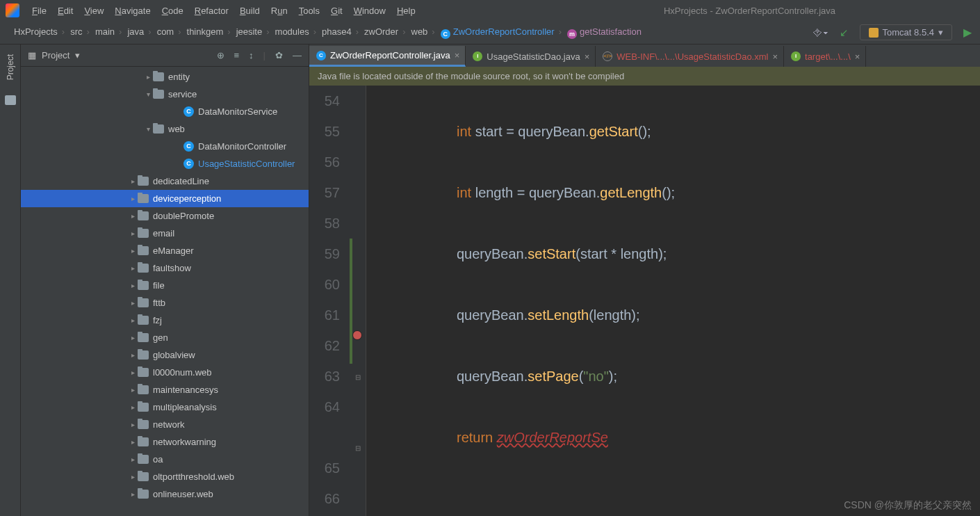 This screenshot has width=980, height=516. What do you see at coordinates (325, 223) in the screenshot?
I see `line-number: 58` at bounding box center [325, 223].